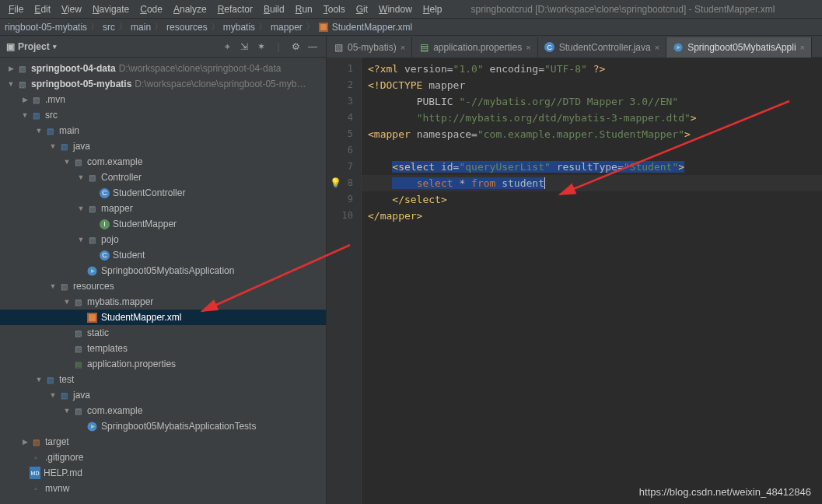 This screenshot has height=504, width=822. What do you see at coordinates (16, 9) in the screenshot?
I see `menu-file: File` at bounding box center [16, 9].